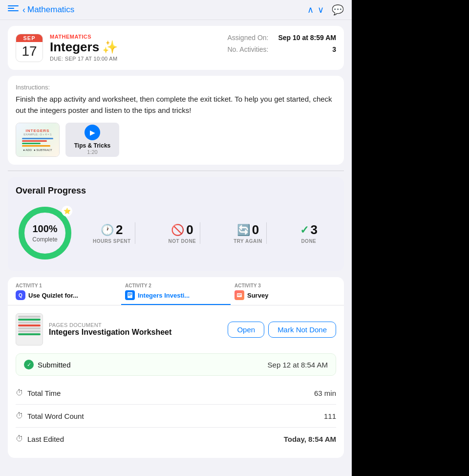 Image resolution: width=469 pixels, height=476 pixels. Describe the element at coordinates (46, 439) in the screenshot. I see `last-edited-label: Last Edited` at that location.